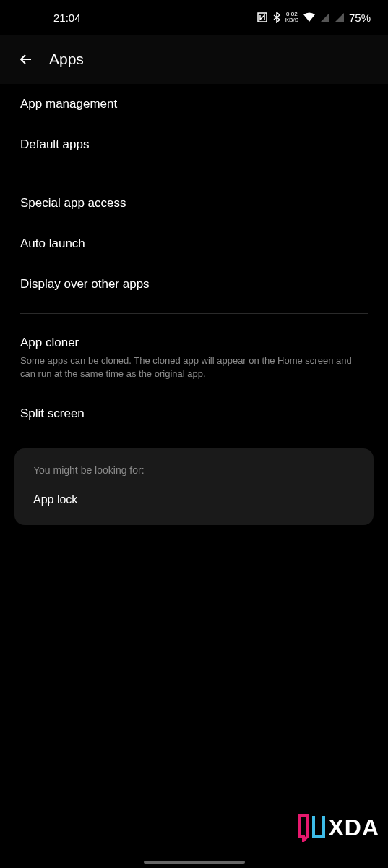  I want to click on status-time: 21:04, so click(49, 17).